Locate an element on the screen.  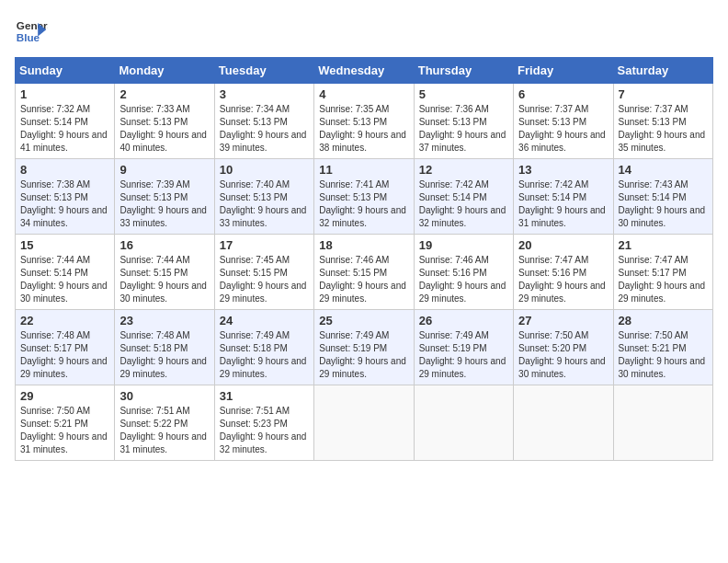
day-info: Sunrise: 7:49 AMSunset: 5:19 PMDaylight:… is located at coordinates (364, 355).